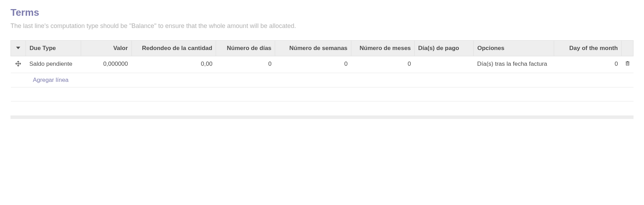 The image size is (644, 205). What do you see at coordinates (514, 48) in the screenshot?
I see `col-opciones: Opciones` at bounding box center [514, 48].